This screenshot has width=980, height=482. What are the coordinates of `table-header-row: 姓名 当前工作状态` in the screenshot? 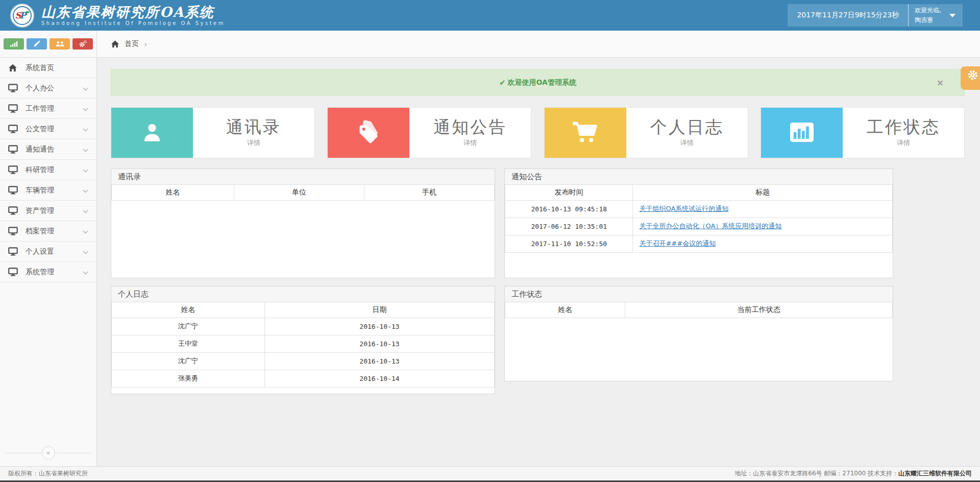 It's located at (699, 310).